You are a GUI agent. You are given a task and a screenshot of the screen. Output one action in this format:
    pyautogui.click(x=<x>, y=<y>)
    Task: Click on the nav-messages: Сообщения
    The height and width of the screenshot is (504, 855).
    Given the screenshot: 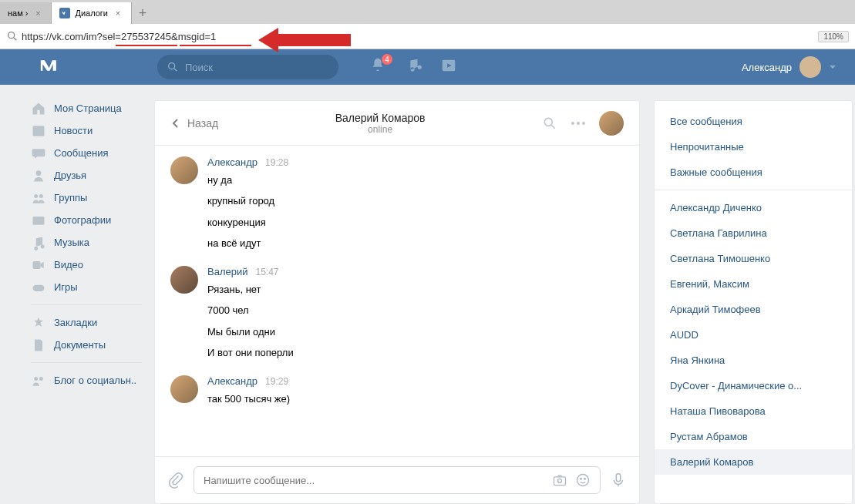 What is the action you would take?
    pyautogui.click(x=93, y=153)
    